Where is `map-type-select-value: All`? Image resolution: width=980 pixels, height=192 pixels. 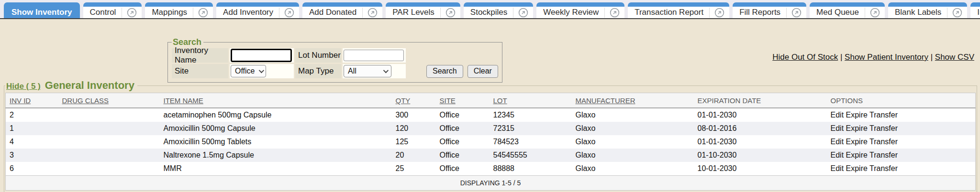
map-type-select-value: All is located at coordinates (352, 71).